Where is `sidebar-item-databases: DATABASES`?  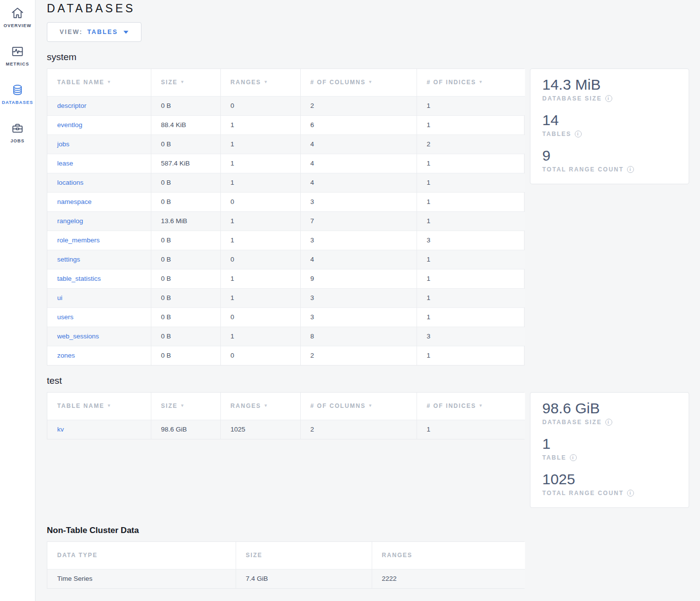 sidebar-item-databases: DATABASES is located at coordinates (18, 94).